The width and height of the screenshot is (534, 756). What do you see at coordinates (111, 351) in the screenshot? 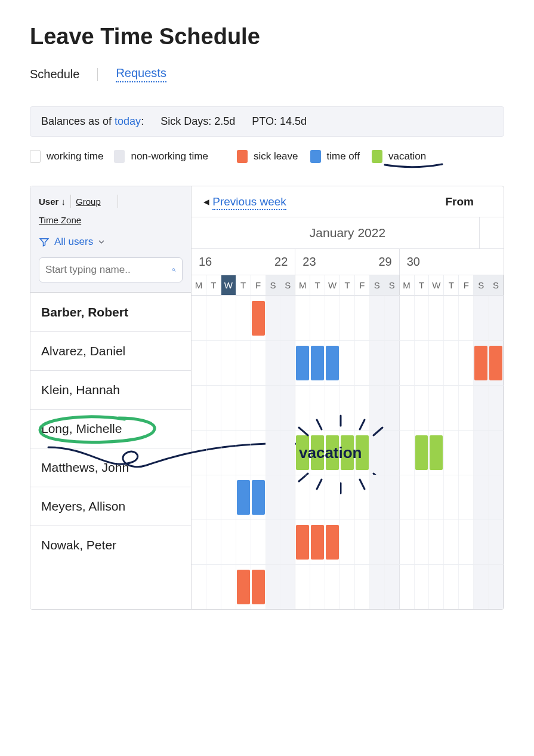
I see `user-row: Alvarez, Daniel` at bounding box center [111, 351].